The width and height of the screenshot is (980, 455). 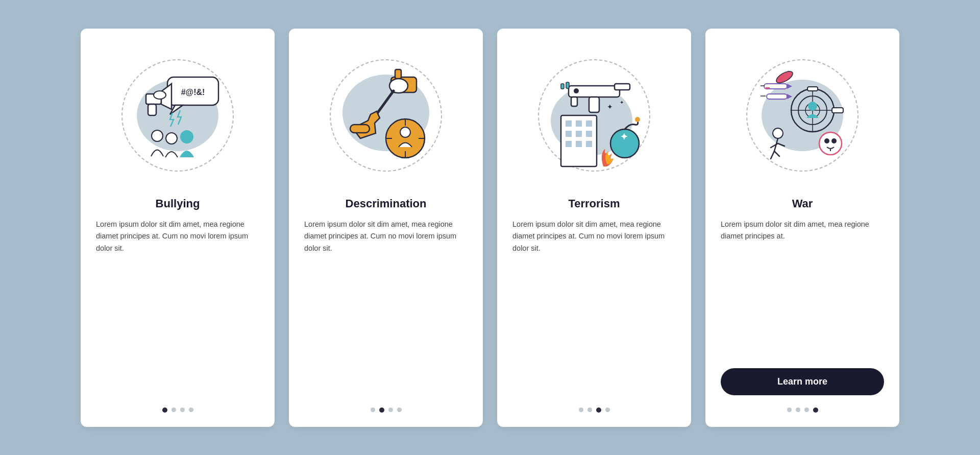 What do you see at coordinates (594, 204) in the screenshot?
I see `terrorism-title: Terrorism` at bounding box center [594, 204].